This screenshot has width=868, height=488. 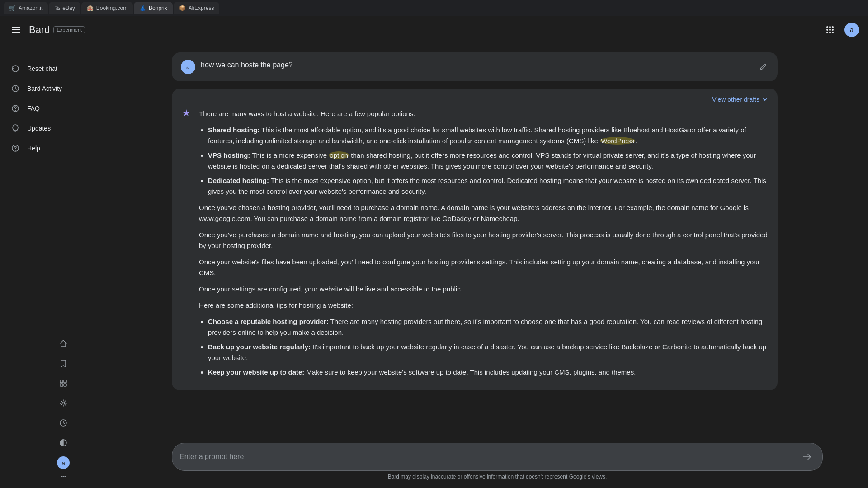 What do you see at coordinates (186, 115) in the screenshot?
I see `bard-sparkle-icon` at bounding box center [186, 115].